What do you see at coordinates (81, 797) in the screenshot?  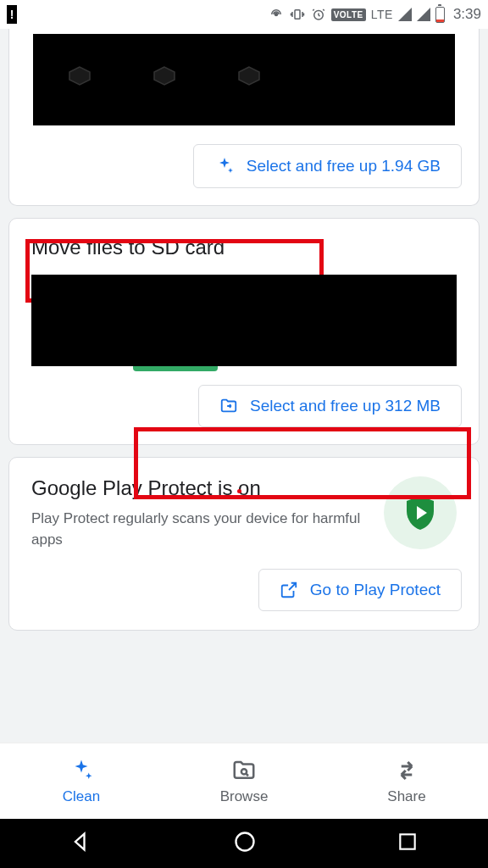 I see `nav-clean-label: Clean` at bounding box center [81, 797].